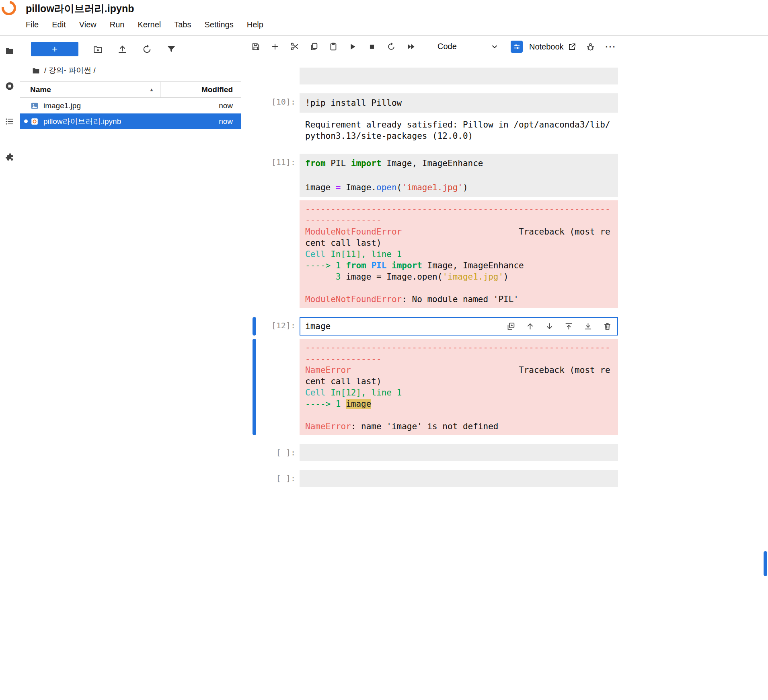  I want to click on move-cell-down-button, so click(549, 327).